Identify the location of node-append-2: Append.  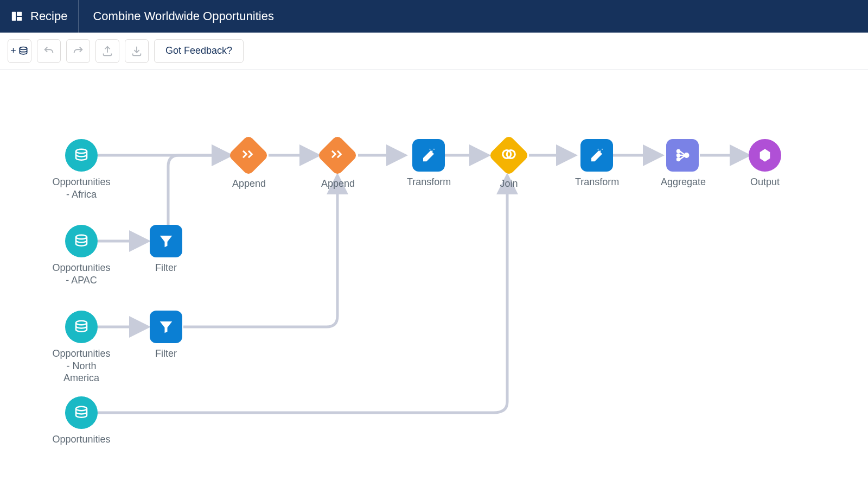
(337, 165).